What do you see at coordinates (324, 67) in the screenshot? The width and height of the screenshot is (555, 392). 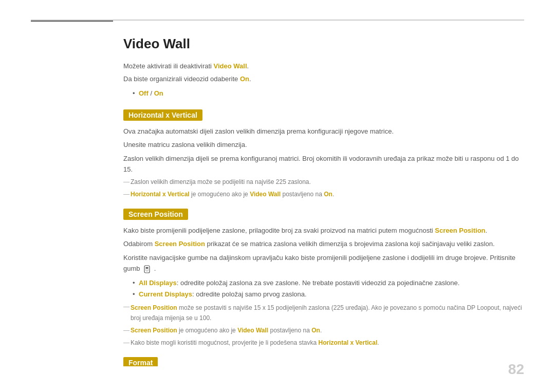 I see `intro-line1: Možete aktivirati ili deaktivirati Video…` at bounding box center [324, 67].